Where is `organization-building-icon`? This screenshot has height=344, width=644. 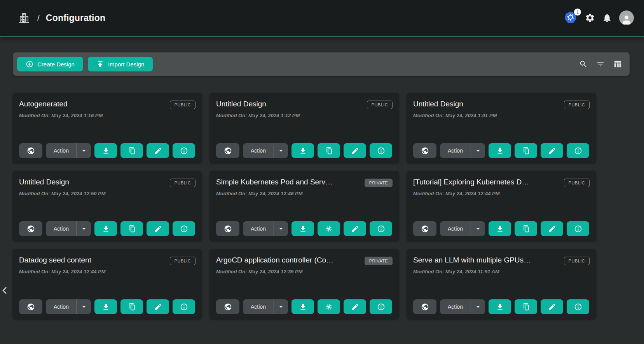 organization-building-icon is located at coordinates (24, 18).